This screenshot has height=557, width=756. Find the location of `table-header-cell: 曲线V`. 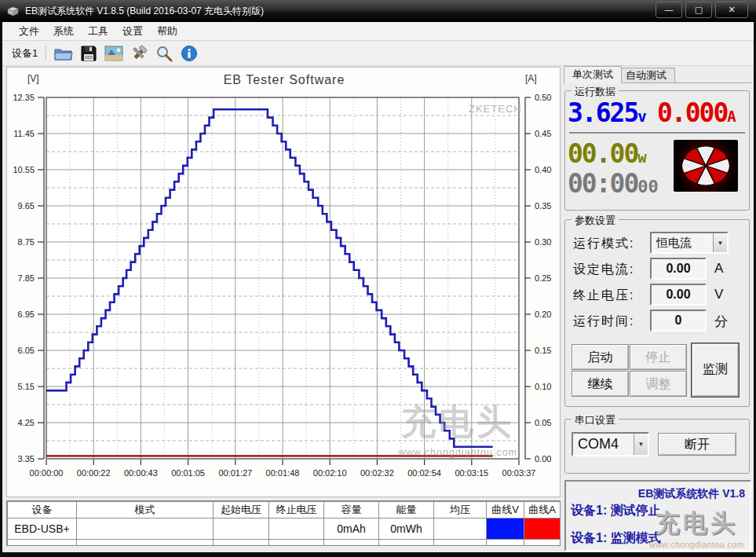

table-header-cell: 曲线V is located at coordinates (506, 511).